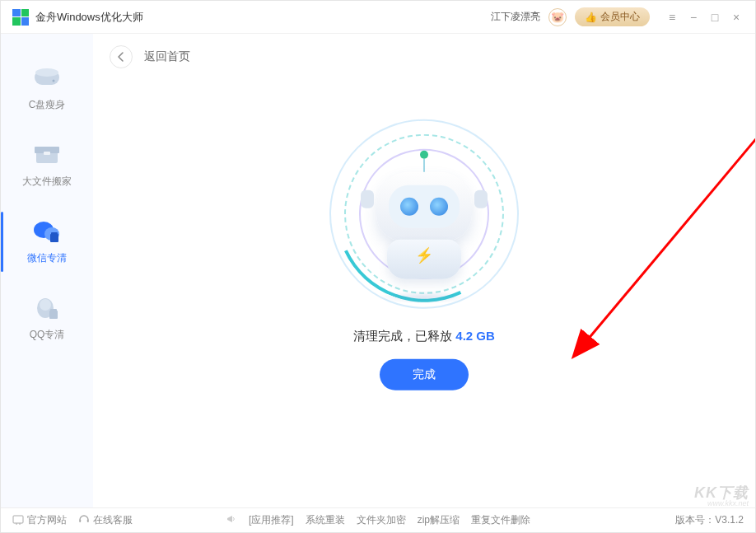 The image size is (756, 533). I want to click on top-nav: 返回首页, so click(424, 57).